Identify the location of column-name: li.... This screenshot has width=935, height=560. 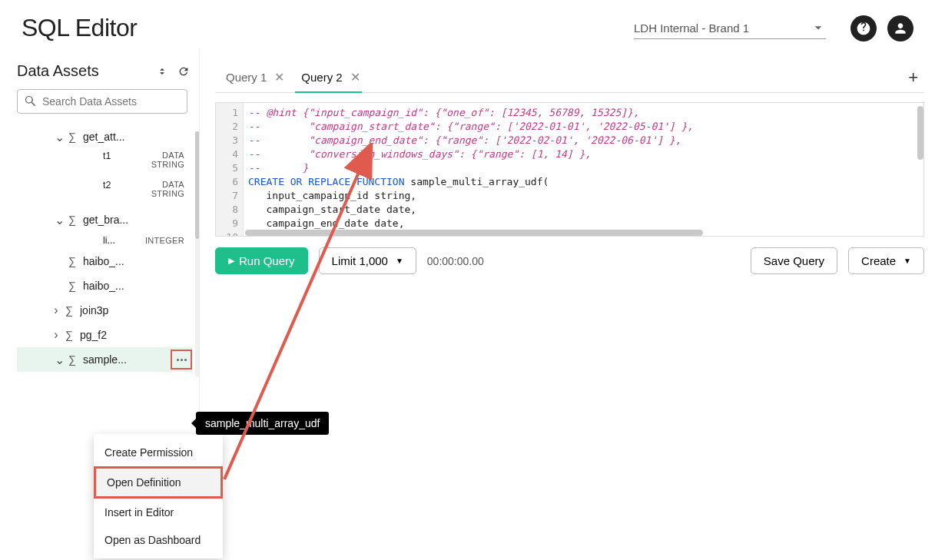
(117, 240).